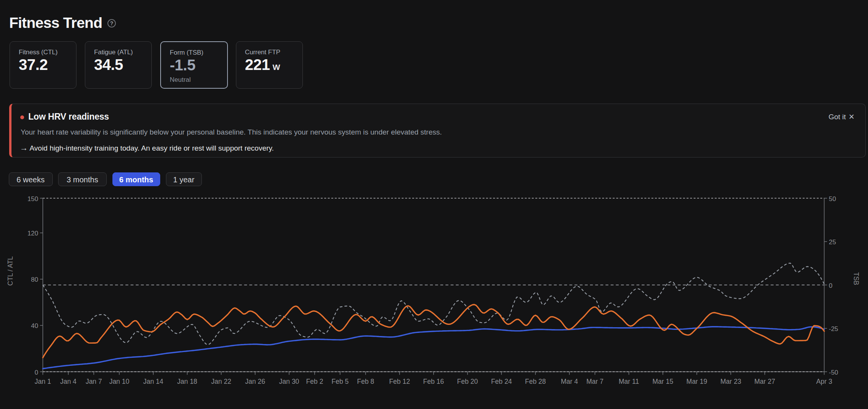 This screenshot has width=868, height=409. I want to click on svg-text: Jan 18, so click(187, 381).